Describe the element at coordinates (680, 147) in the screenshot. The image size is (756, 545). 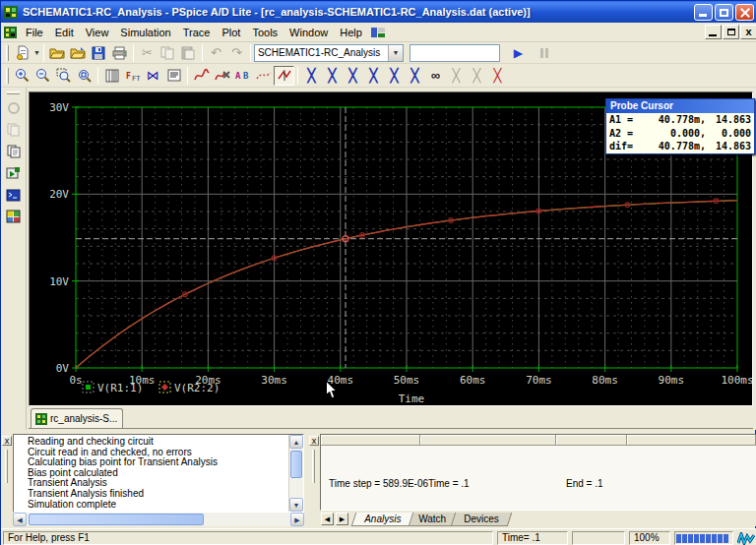
I see `probe-cursor-row-dif: dif=40.778m,14.863` at that location.